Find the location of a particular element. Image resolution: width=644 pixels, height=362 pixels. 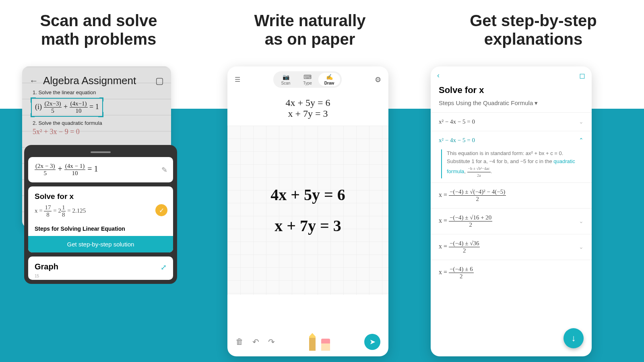

scan-crop-box: (i) (2x−3)5 + (4x−1)10 = 1 is located at coordinates (67, 107).